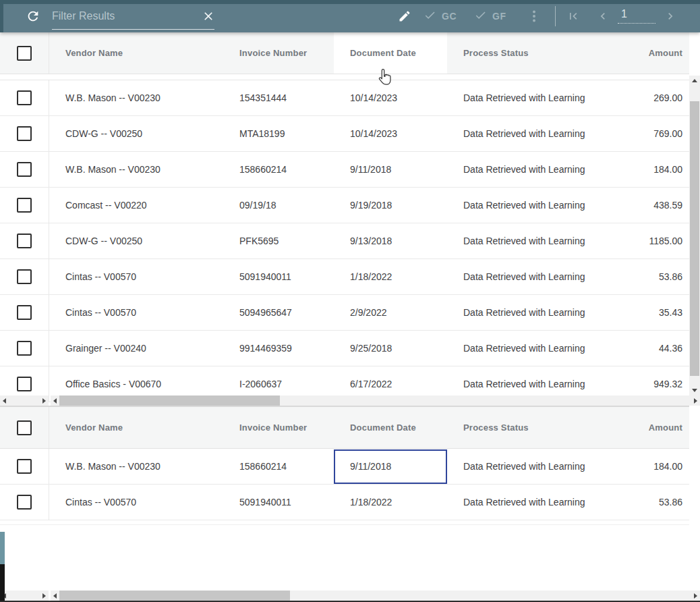 This screenshot has height=602, width=700. Describe the element at coordinates (534, 18) in the screenshot. I see `more-options-button` at that location.